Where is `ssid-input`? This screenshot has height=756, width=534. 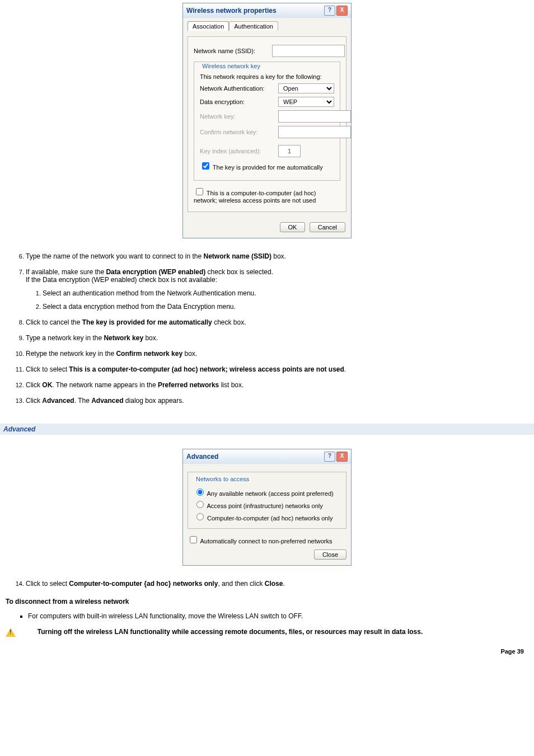
ssid-input is located at coordinates (308, 51).